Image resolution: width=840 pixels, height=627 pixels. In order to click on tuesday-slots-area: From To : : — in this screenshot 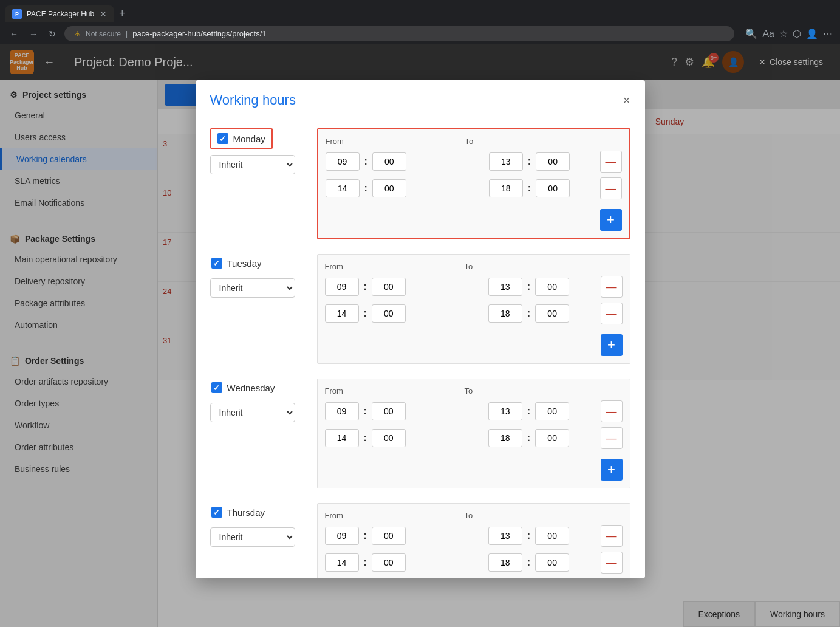, I will do `click(474, 309)`.